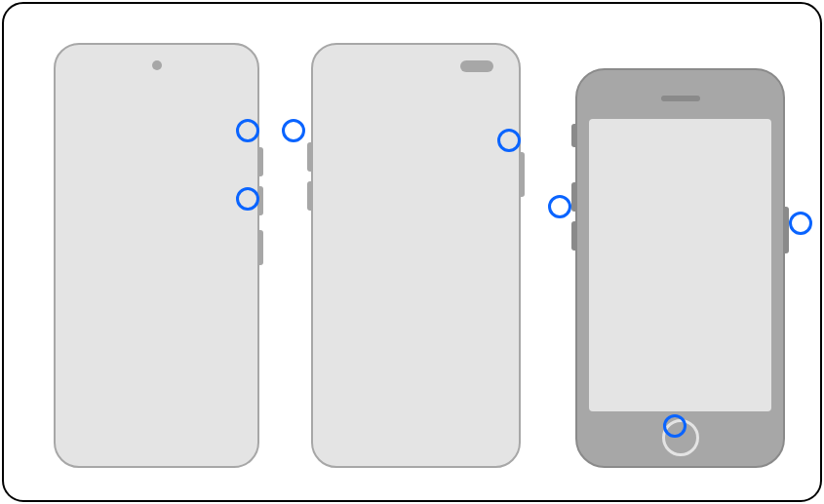  I want to click on phone-b-volume-up-button, so click(310, 157).